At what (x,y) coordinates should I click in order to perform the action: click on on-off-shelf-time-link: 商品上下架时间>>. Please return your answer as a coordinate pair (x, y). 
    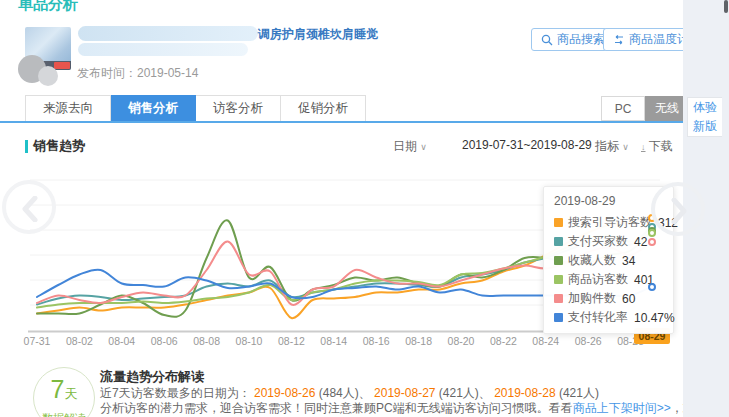
    Looking at the image, I should click on (622, 408).